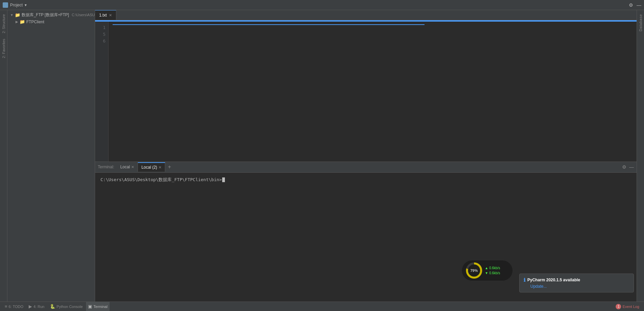 This screenshot has width=644, height=311. Describe the element at coordinates (577, 280) in the screenshot. I see `notification-title: ℹ PyCharm 2020.1.5 available` at that location.